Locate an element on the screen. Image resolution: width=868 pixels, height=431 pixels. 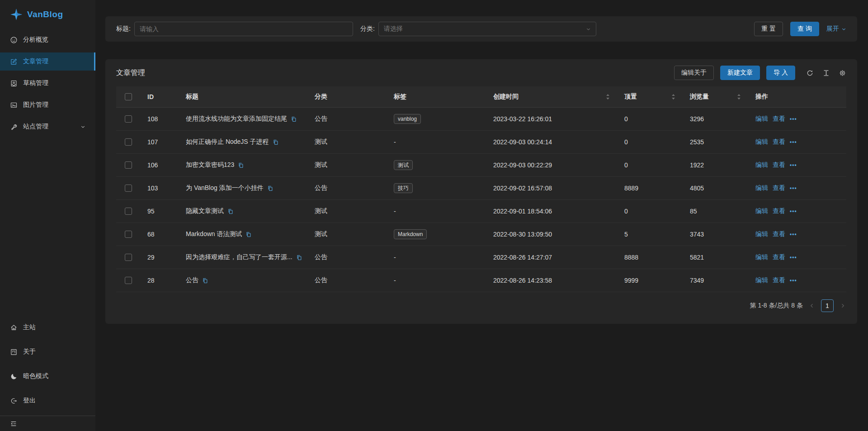
sidebar-item-about: 关于 is located at coordinates (48, 352).